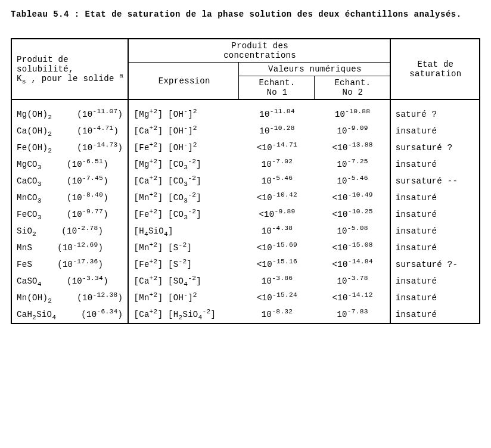  I want to click on cell-state: sursaturé ?, so click(435, 148).